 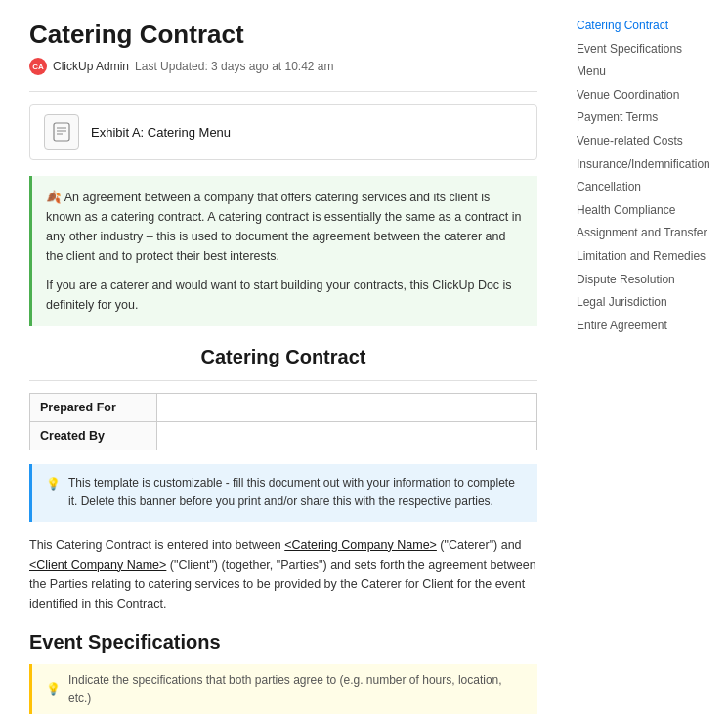 I want to click on divider-section, so click(x=283, y=381).